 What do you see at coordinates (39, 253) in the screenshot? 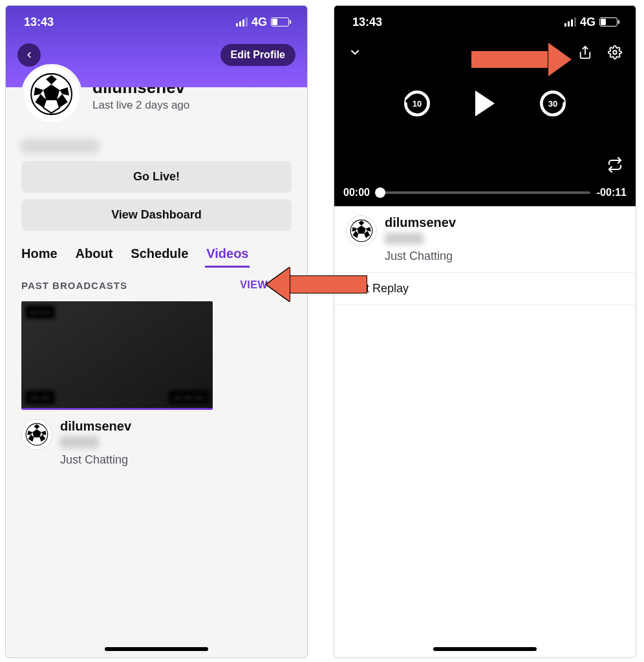
I see `tab-home: Home` at bounding box center [39, 253].